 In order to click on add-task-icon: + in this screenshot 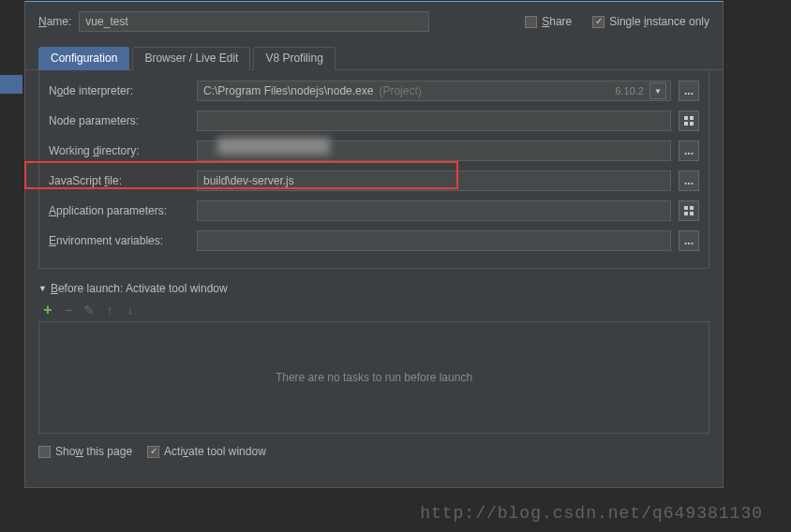, I will do `click(48, 310)`.